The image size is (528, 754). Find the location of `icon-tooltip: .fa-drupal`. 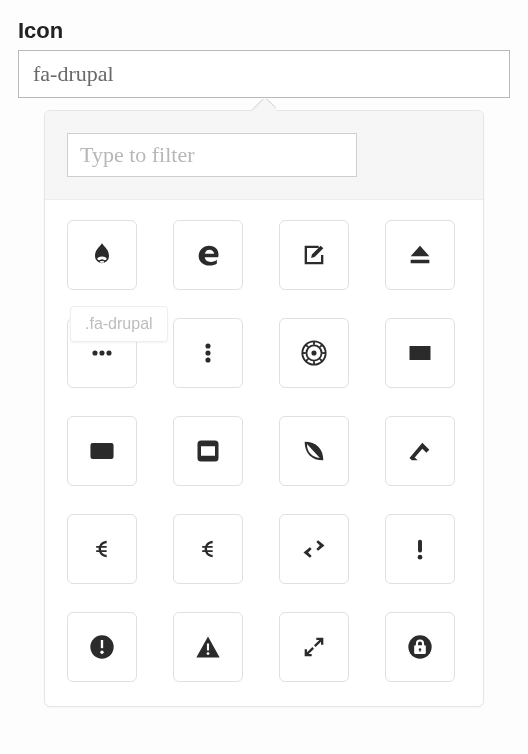

icon-tooltip: .fa-drupal is located at coordinates (119, 324).